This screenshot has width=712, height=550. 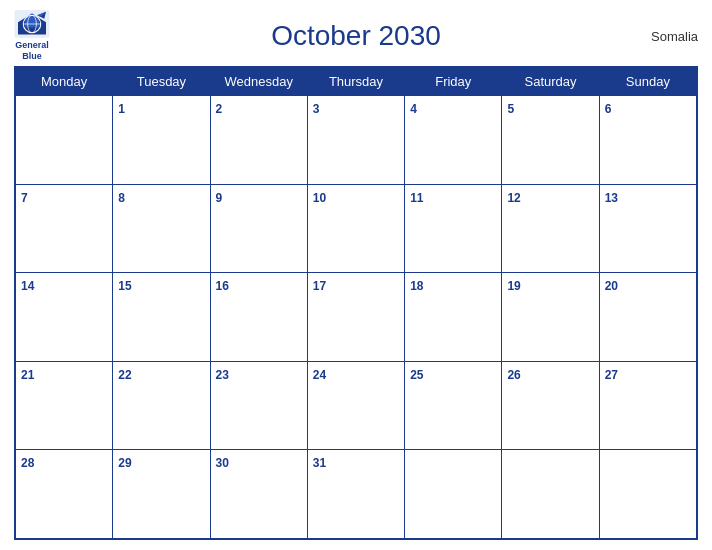 I want to click on calendar-day-cell: 20, so click(x=648, y=318).